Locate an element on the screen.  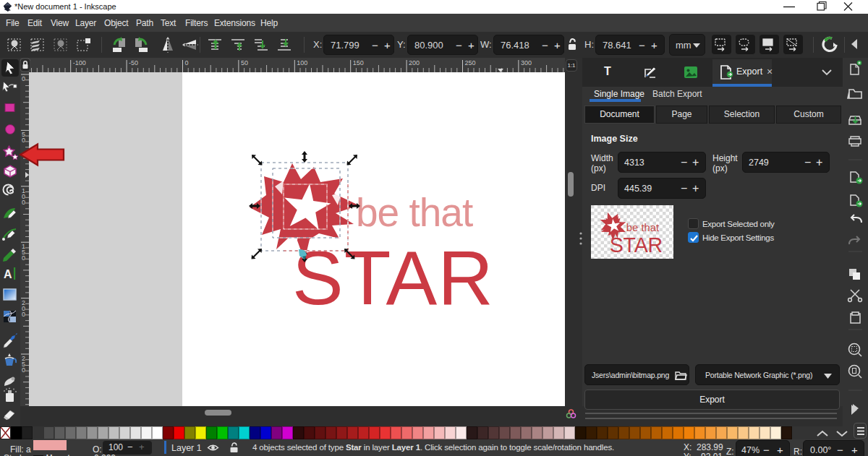
svg-text: 200 is located at coordinates (414, 63).